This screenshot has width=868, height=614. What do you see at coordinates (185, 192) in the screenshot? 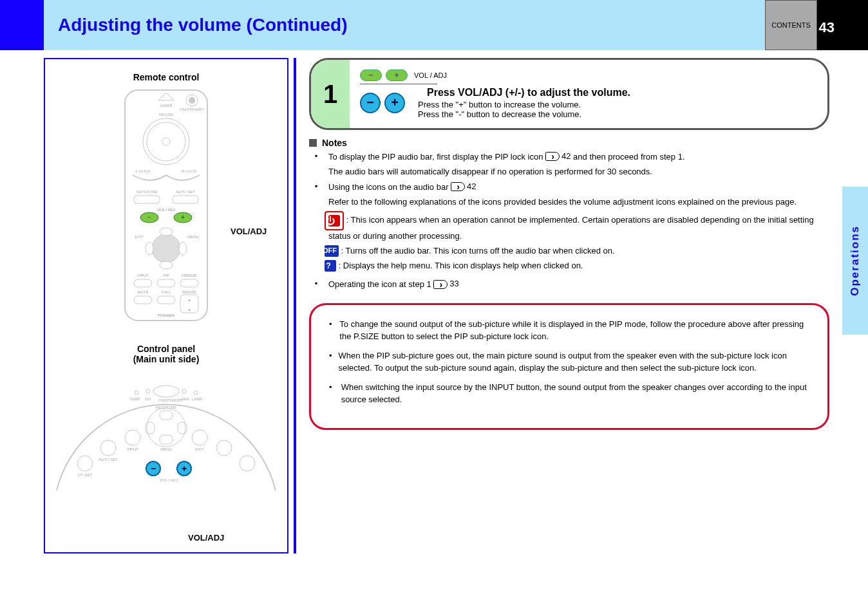
I see `btn-autoset-label: AUTO SET` at bounding box center [185, 192].